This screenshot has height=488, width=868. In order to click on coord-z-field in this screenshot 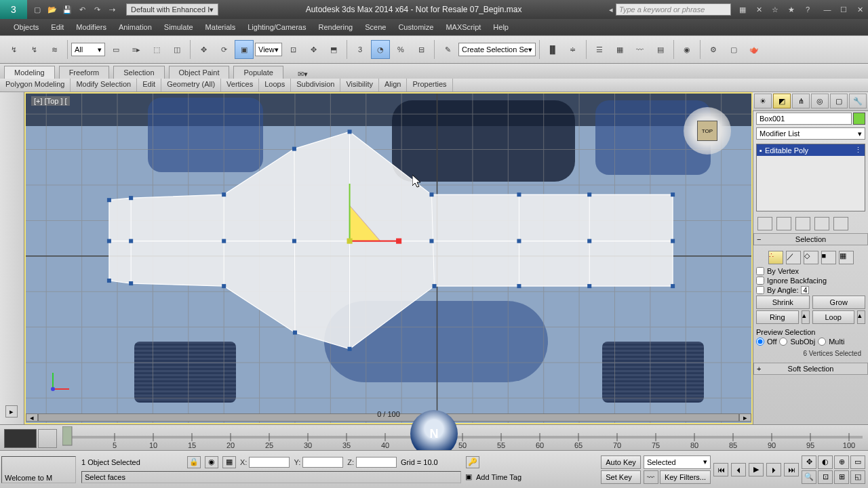, I will do `click(376, 462)`.